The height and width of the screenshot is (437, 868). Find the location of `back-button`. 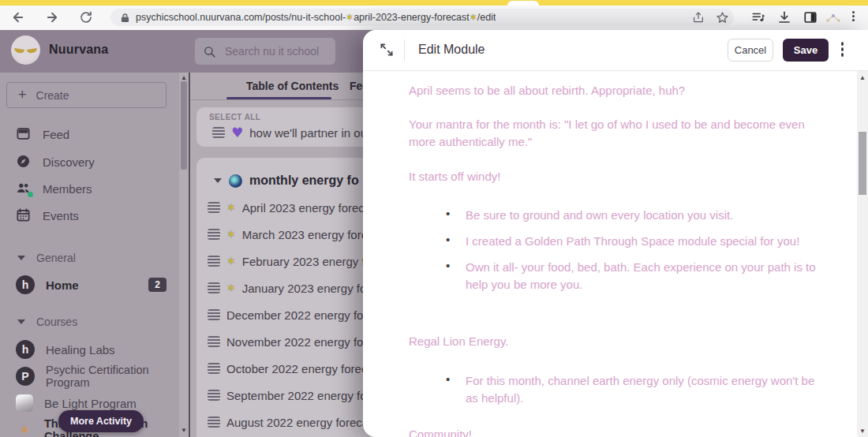

back-button is located at coordinates (19, 18).